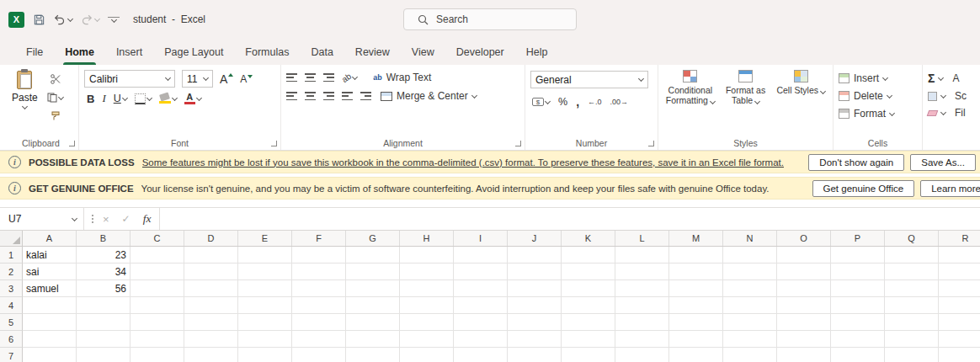 The width and height of the screenshot is (980, 362). What do you see at coordinates (427, 355) in the screenshot?
I see `cell-H7` at bounding box center [427, 355].